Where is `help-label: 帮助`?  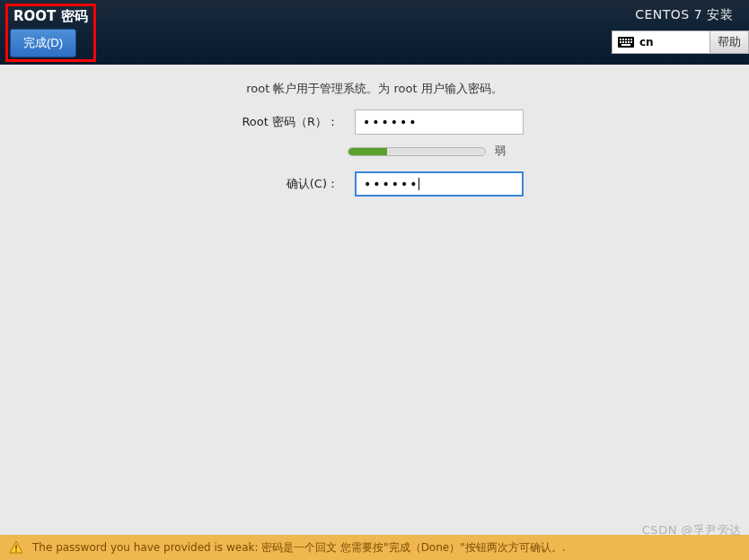
help-label: 帮助 is located at coordinates (729, 42).